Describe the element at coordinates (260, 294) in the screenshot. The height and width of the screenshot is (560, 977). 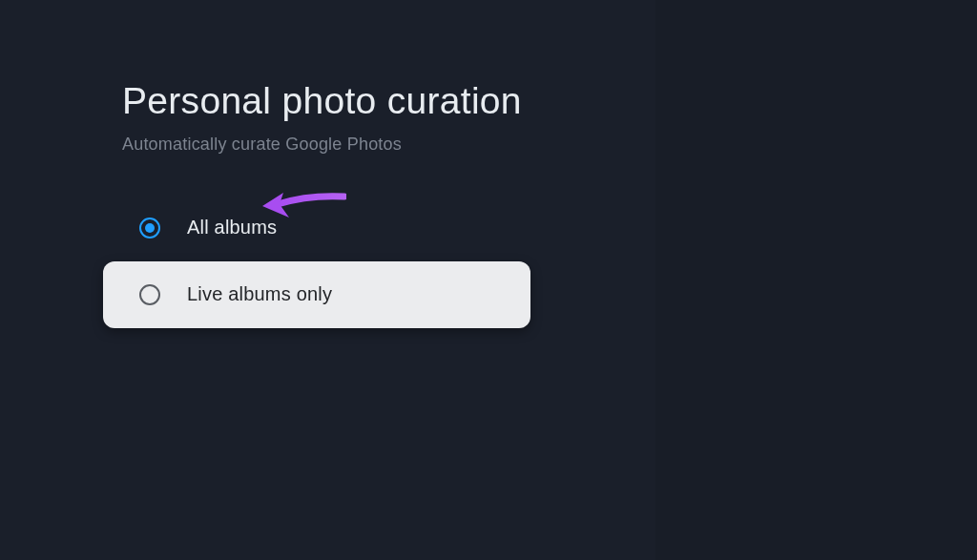
I see `option-label: Live albums only` at that location.